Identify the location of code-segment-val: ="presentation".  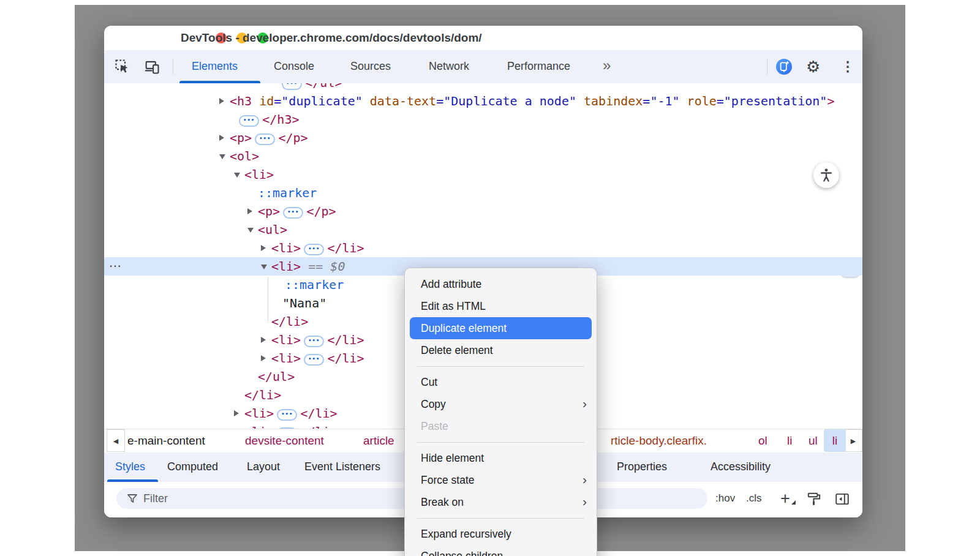
(772, 101).